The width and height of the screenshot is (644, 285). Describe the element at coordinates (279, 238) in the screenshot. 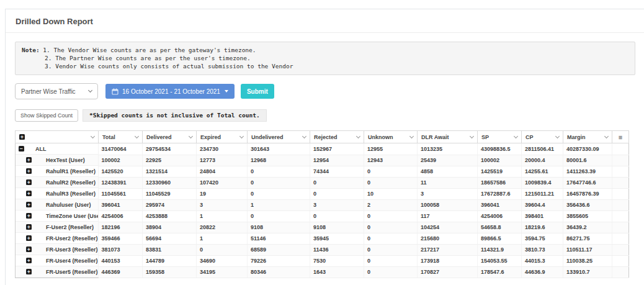

I see `cell-undelivered: 51146` at that location.